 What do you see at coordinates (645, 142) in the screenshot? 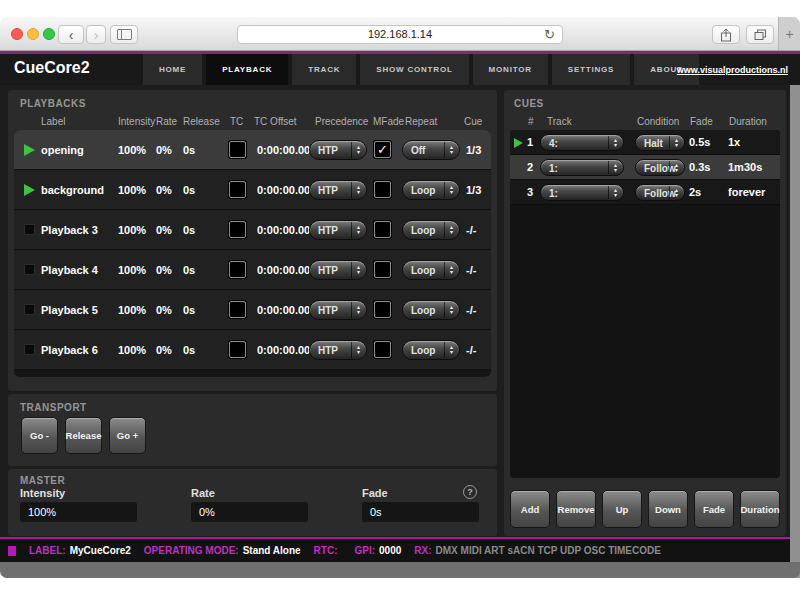
I see `cue-row: 14:▴▾Halt▴▾0.5s1x` at bounding box center [645, 142].